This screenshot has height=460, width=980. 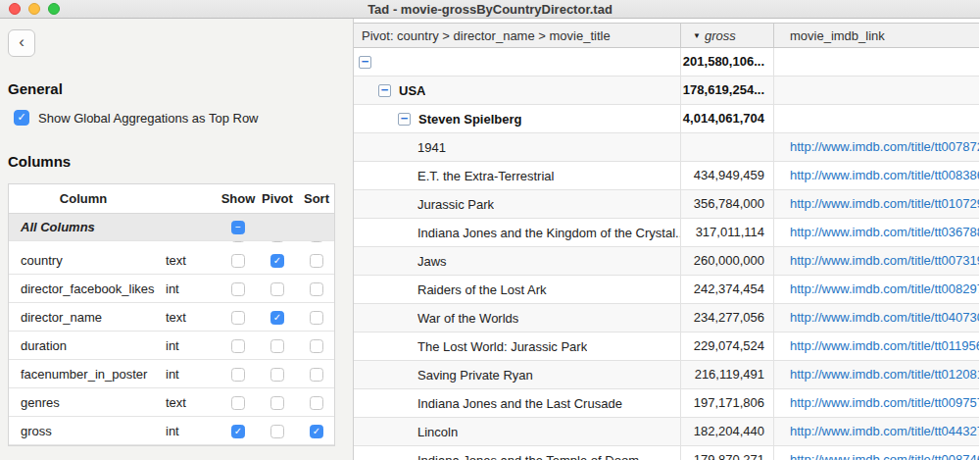 What do you see at coordinates (876, 147) in the screenshot?
I see `imdb-link-cell: http://www.imdb.com/title/tt0078723/?r` at bounding box center [876, 147].